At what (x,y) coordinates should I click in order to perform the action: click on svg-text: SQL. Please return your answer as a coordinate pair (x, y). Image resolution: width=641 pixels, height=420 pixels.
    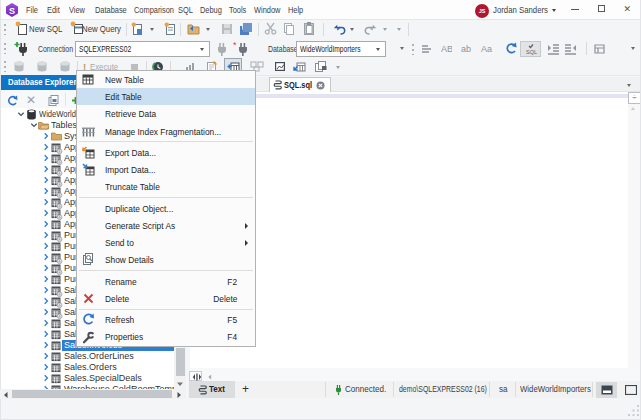
    Looking at the image, I should click on (532, 52).